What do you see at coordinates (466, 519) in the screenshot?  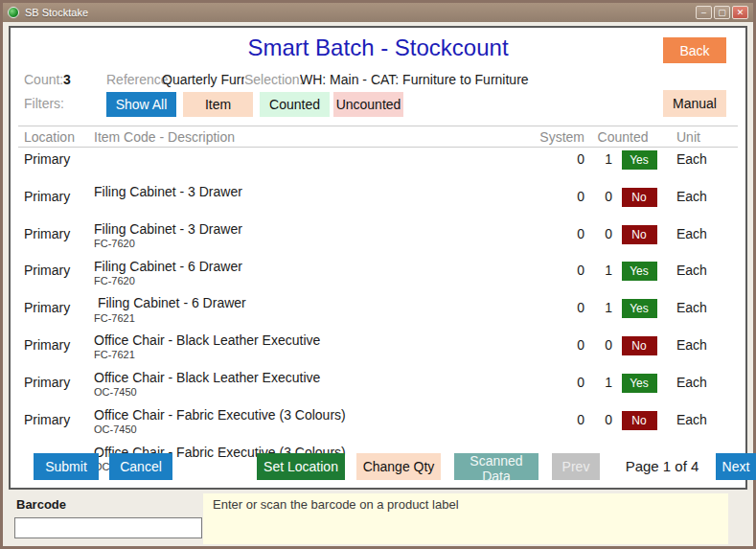 I see `barcode-hint: Enter or scan the barcode on a product l…` at bounding box center [466, 519].